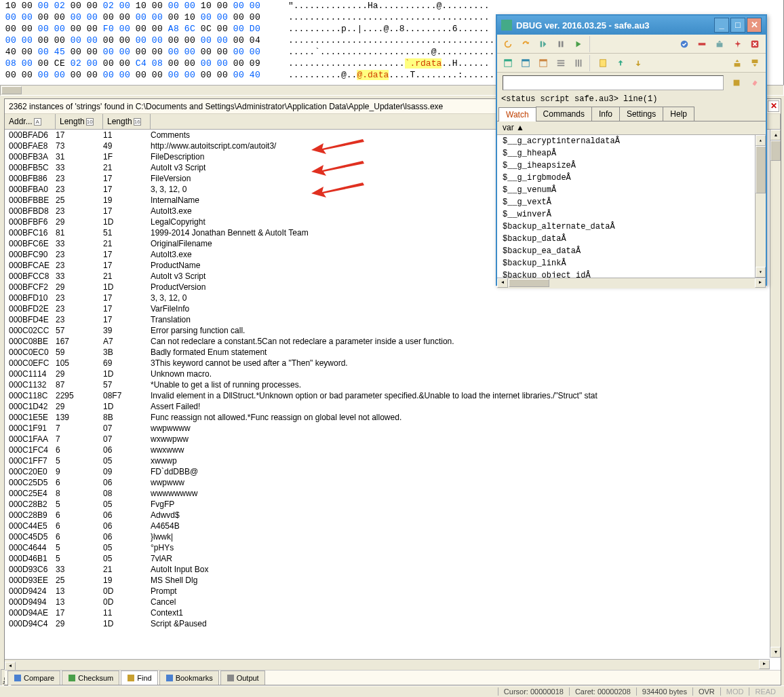  I want to click on tb-run-icon, so click(579, 44).